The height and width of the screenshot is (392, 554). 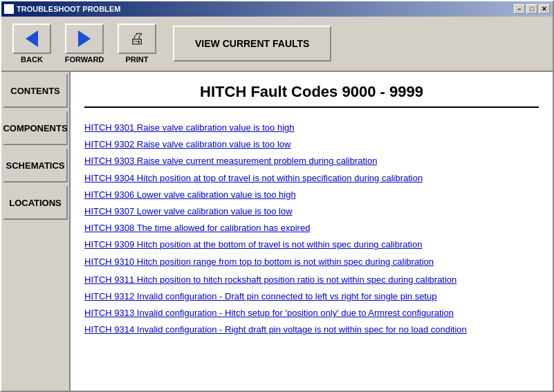 What do you see at coordinates (311, 228) in the screenshot?
I see `fault-link-9308: HITCH 9308 The time allowed for calibrat…` at bounding box center [311, 228].